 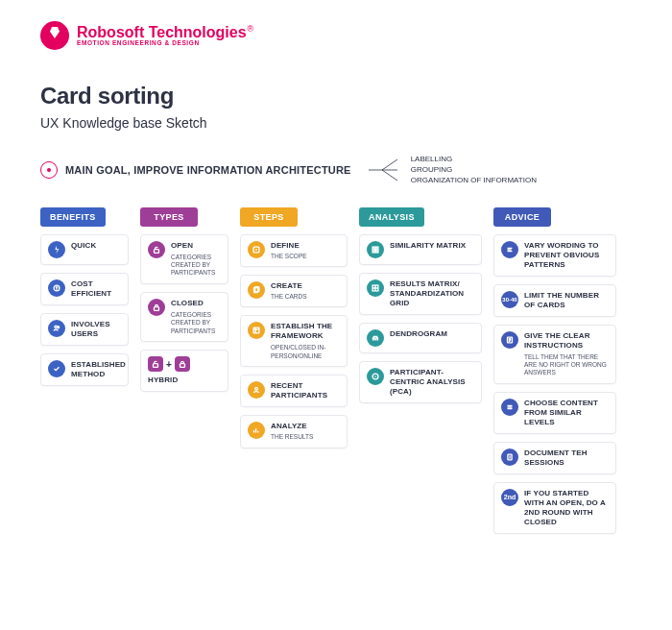 What do you see at coordinates (169, 380) in the screenshot?
I see `card-title: HYBRID` at bounding box center [169, 380].